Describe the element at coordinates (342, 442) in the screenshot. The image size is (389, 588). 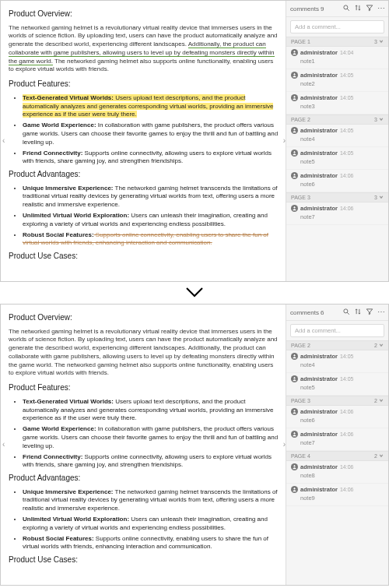
I see `comment-text: note7` at that location.